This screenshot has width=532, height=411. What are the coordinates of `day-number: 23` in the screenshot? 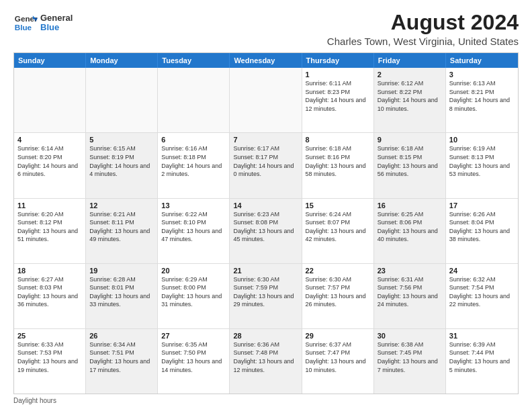 It's located at (410, 271).